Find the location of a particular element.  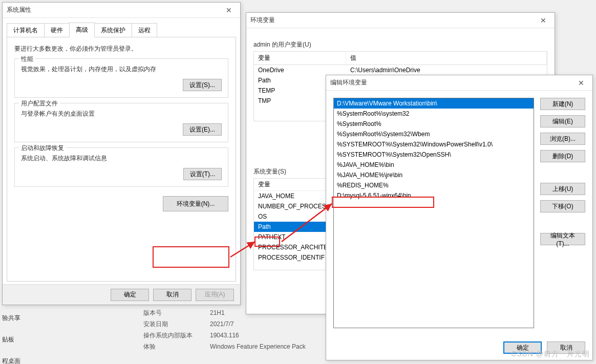

edit-text-button: 编辑文本(T)... is located at coordinates (563, 239).